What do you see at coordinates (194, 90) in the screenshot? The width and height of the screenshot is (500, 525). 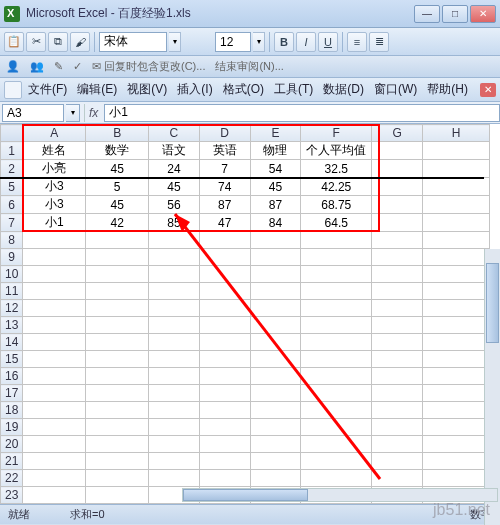 I see `menu-insert: 插入(I)` at bounding box center [194, 90].